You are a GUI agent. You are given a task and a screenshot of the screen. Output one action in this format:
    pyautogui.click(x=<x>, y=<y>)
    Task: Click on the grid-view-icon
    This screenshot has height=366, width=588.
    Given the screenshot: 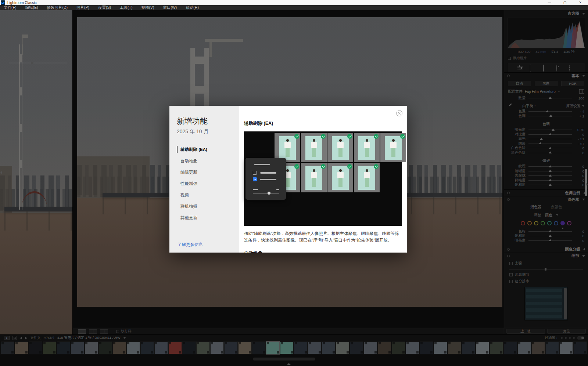 What is the action you would take?
    pyautogui.click(x=15, y=338)
    